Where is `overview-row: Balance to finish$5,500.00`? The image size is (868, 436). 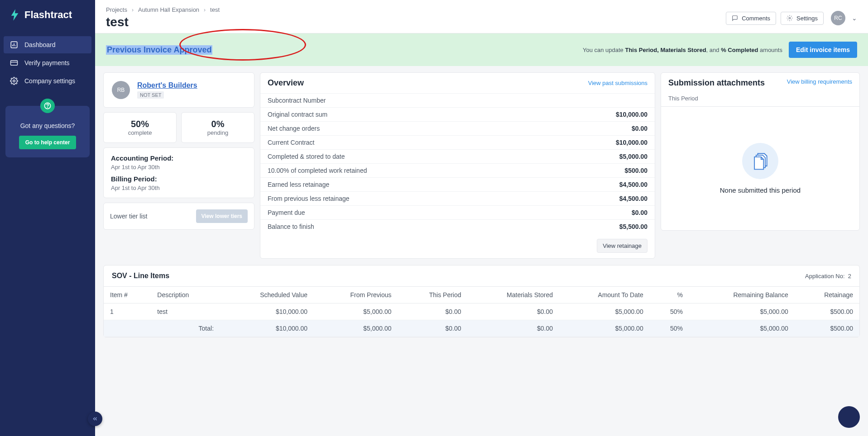 overview-row: Balance to finish$5,500.00 is located at coordinates (457, 226).